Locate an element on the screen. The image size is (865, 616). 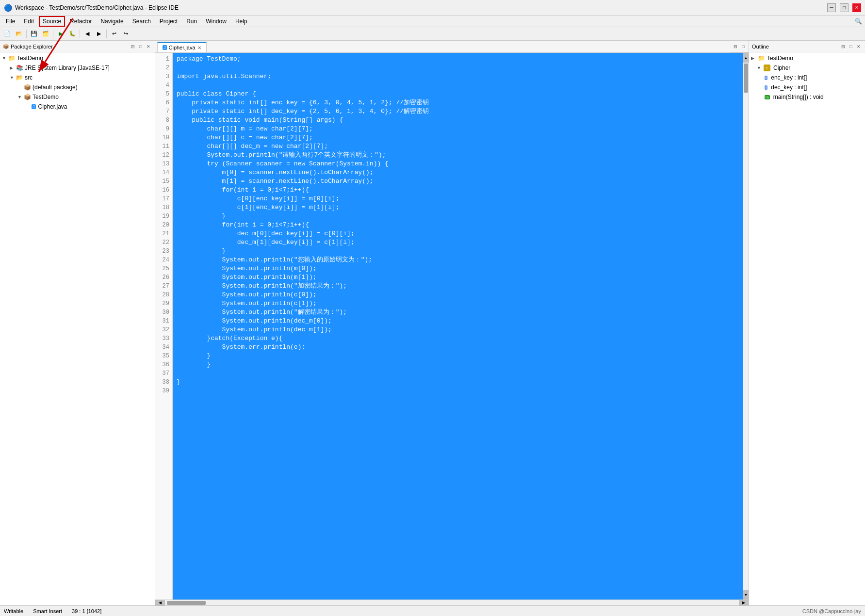
open-btn: 📂 is located at coordinates (19, 34).